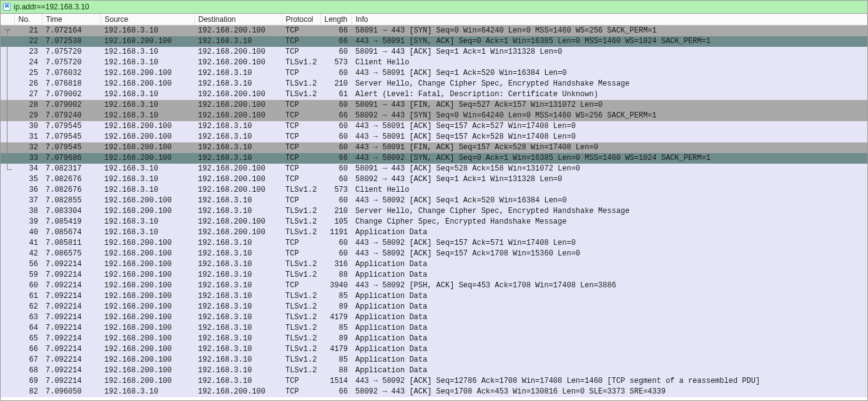 Image resolution: width=868 pixels, height=401 pixels. I want to click on packet-info: 58092 → 443 [SYN] Seq=0 Win=64240 Len=0 …, so click(609, 116).